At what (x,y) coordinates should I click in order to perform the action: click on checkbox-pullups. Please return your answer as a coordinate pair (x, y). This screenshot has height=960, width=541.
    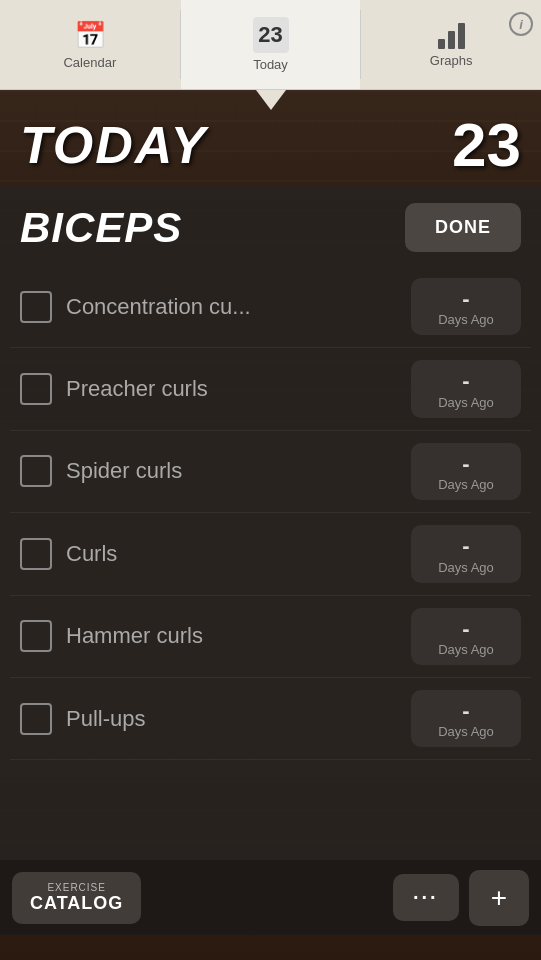
    Looking at the image, I should click on (36, 719).